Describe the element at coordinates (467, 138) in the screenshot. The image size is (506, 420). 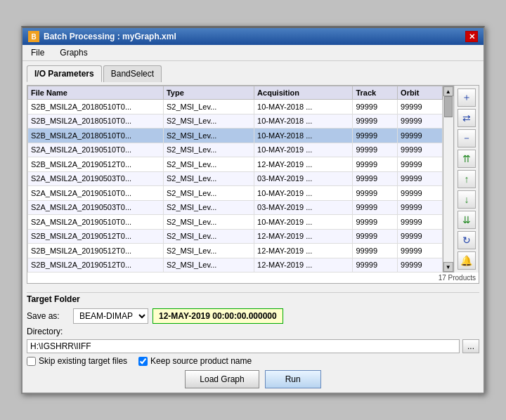
I see `remove-button: －` at that location.